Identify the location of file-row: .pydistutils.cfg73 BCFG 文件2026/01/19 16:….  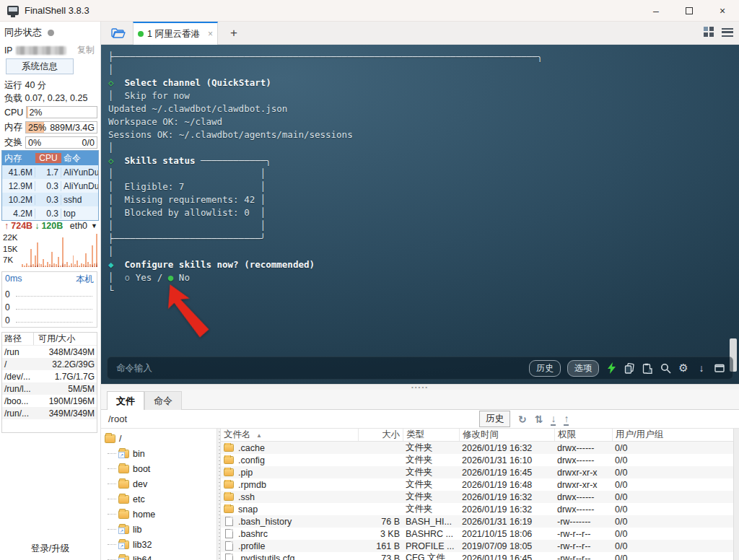
(480, 556).